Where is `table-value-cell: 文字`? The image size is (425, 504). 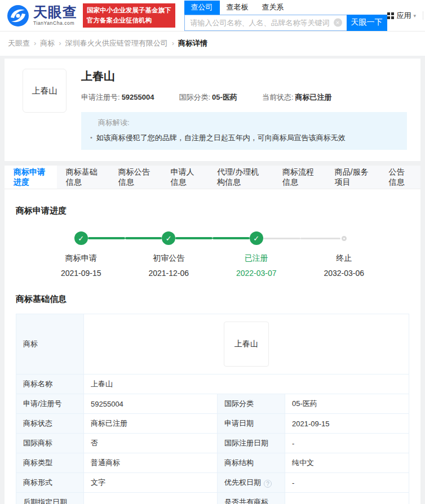
table-value-cell: 文字 is located at coordinates (151, 483).